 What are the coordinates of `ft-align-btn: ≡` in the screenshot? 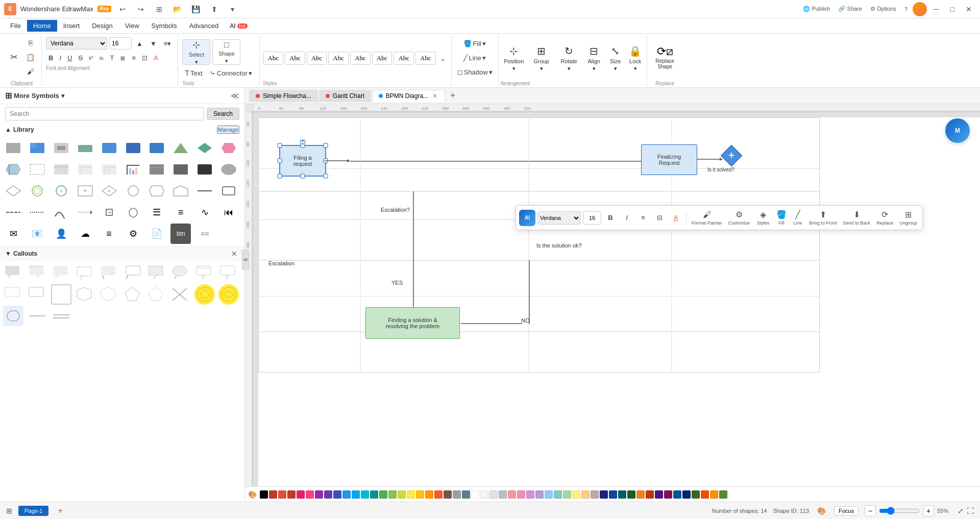 It's located at (643, 218).